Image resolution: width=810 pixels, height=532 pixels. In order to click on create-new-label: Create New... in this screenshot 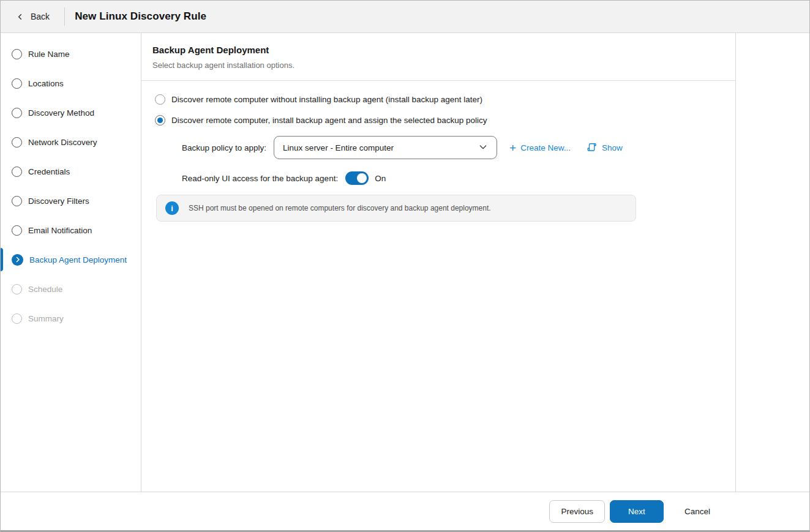, I will do `click(546, 148)`.